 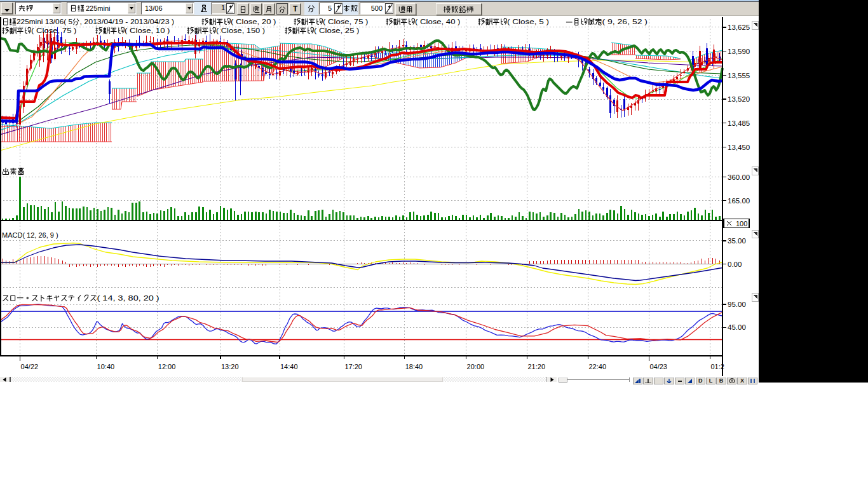 I want to click on svg-text: 95.00, so click(x=737, y=304).